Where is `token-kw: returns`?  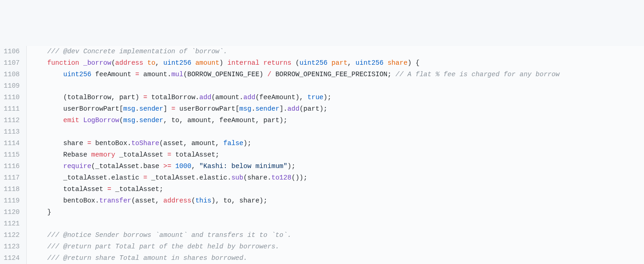
token-kw: returns is located at coordinates (278, 63).